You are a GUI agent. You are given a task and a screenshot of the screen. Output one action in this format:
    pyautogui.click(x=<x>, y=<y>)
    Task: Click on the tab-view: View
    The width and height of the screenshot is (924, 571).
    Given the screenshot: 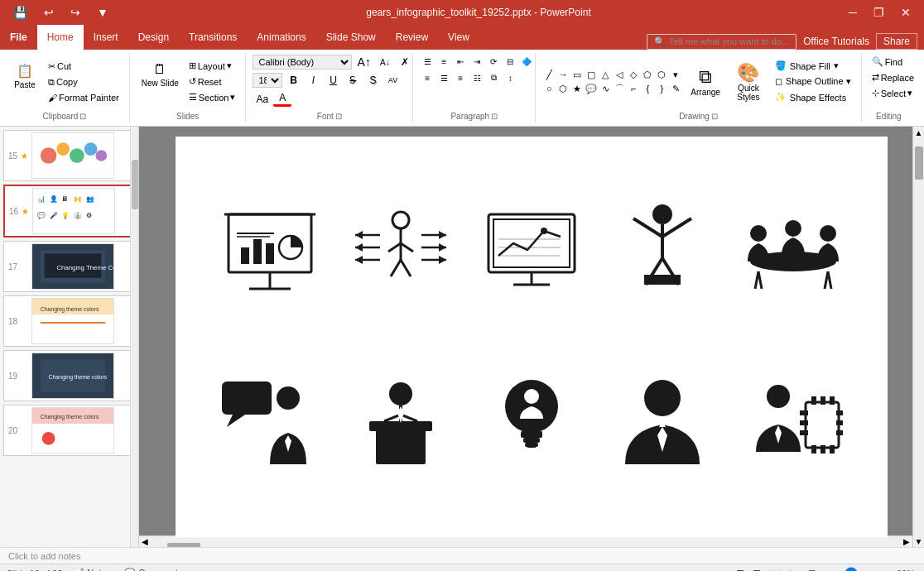 What is the action you would take?
    pyautogui.click(x=459, y=37)
    